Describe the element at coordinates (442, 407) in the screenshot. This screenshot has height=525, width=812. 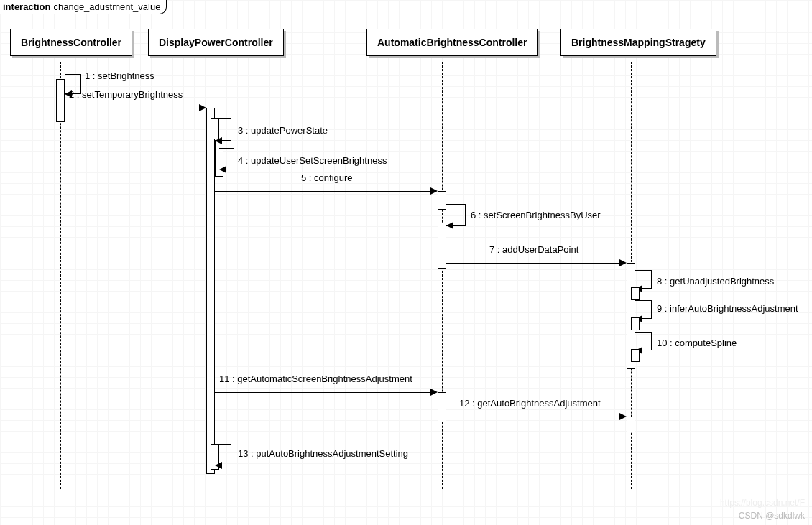
I see `activation-p3-msg11` at that location.